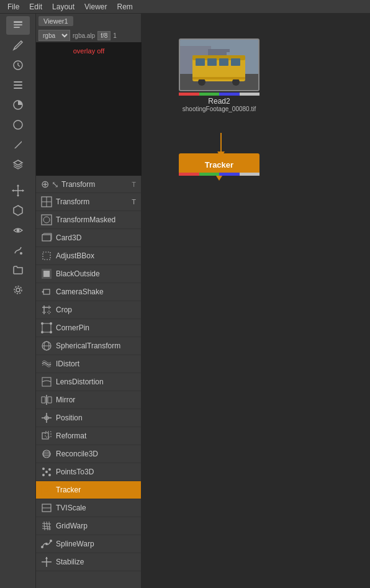  What do you see at coordinates (47, 436) in the screenshot?
I see `reformat-icon` at bounding box center [47, 436].